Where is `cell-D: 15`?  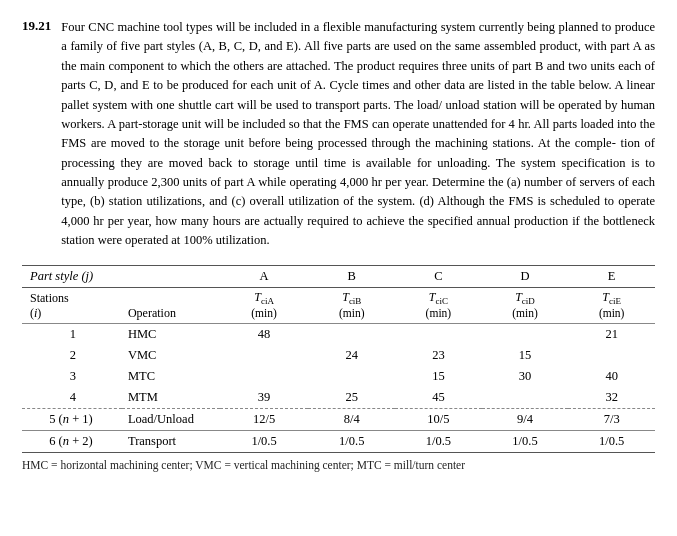 cell-D: 15 is located at coordinates (526, 356).